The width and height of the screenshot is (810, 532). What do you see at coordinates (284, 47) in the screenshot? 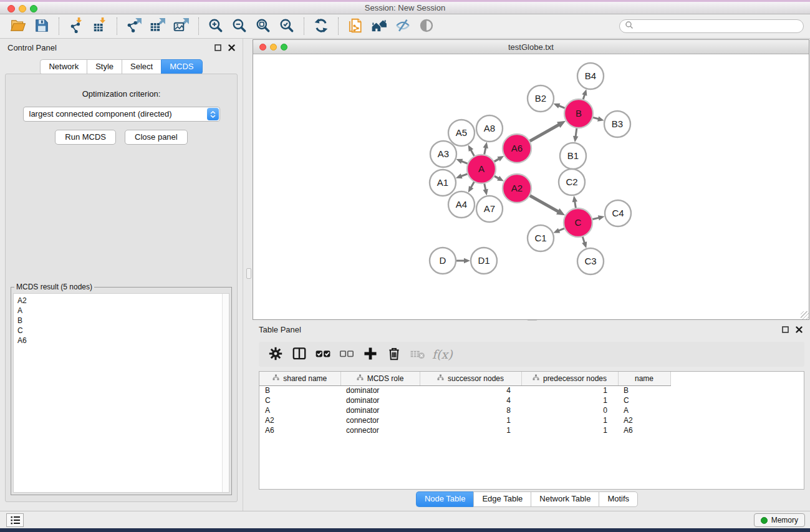
I see `network-zoom-button` at bounding box center [284, 47].